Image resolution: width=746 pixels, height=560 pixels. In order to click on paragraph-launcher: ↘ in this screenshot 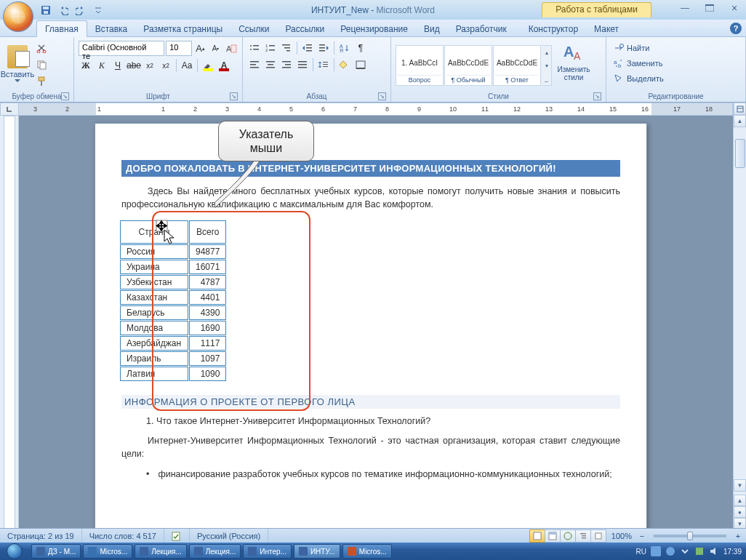, I will do `click(382, 96)`.